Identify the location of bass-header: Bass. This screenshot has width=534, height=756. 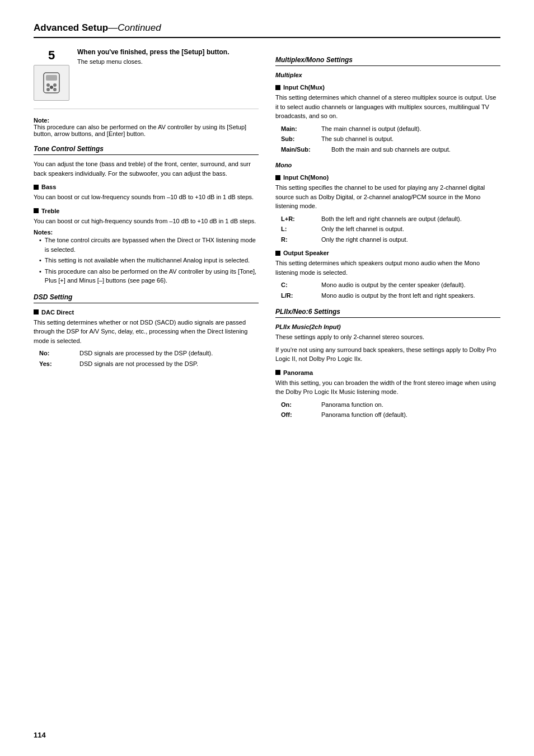
(146, 187).